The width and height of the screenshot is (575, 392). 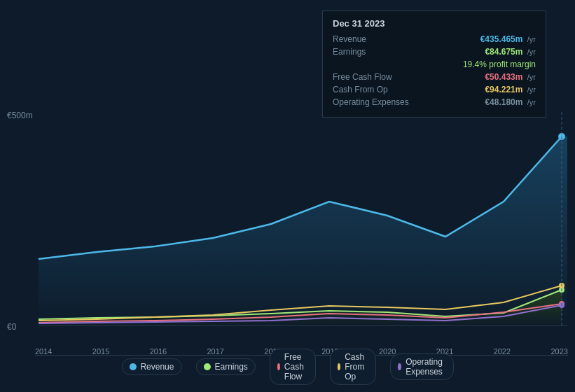 I want to click on legend-dot-revenue, so click(x=132, y=367).